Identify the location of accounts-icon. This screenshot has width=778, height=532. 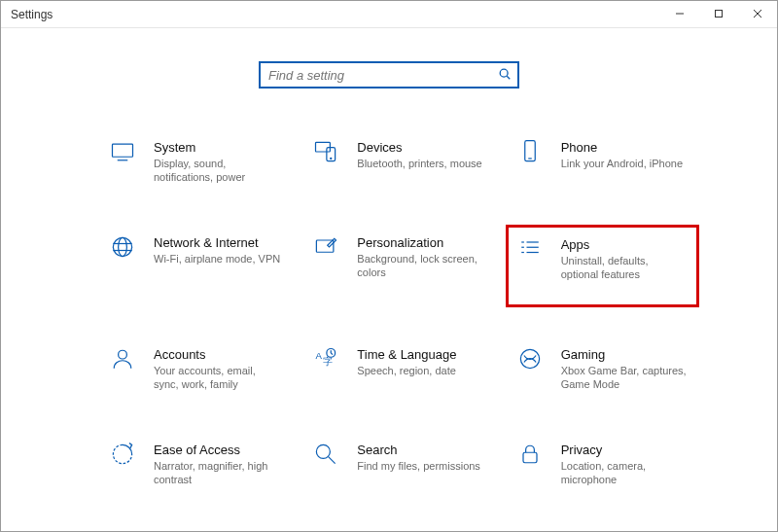
(123, 359).